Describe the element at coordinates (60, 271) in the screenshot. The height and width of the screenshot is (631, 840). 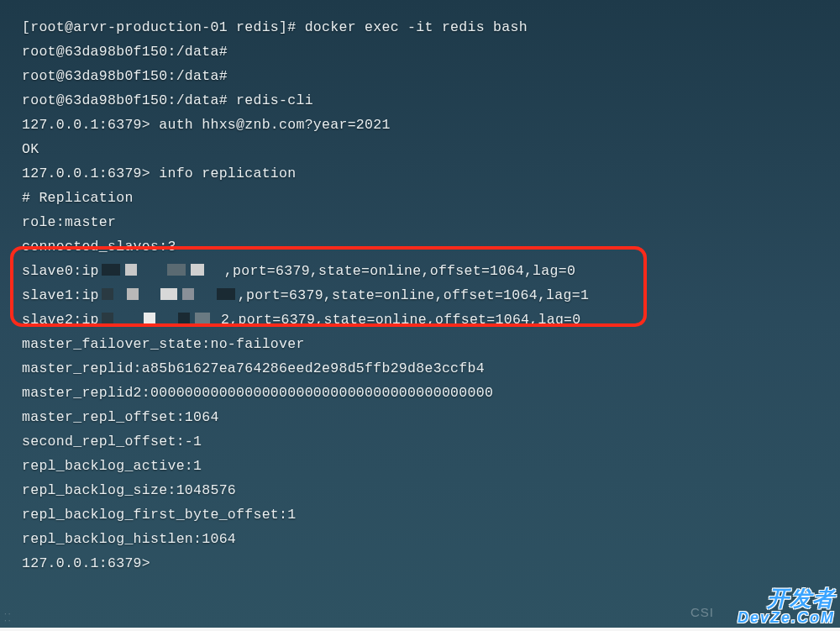
I see `slave0-prefix: slave0:ip` at that location.